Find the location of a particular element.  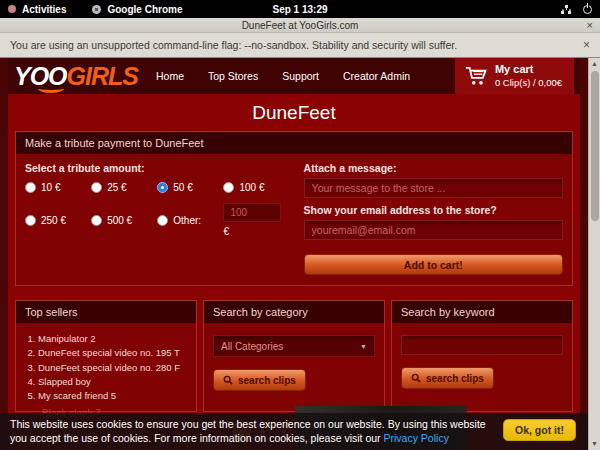

site-logo: YOOGIRLS is located at coordinates (76, 76).